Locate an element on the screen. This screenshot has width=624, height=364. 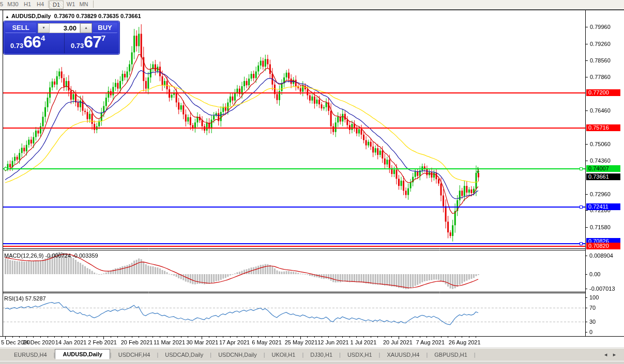
price-axis-tick: 0.78560 is located at coordinates (600, 60).